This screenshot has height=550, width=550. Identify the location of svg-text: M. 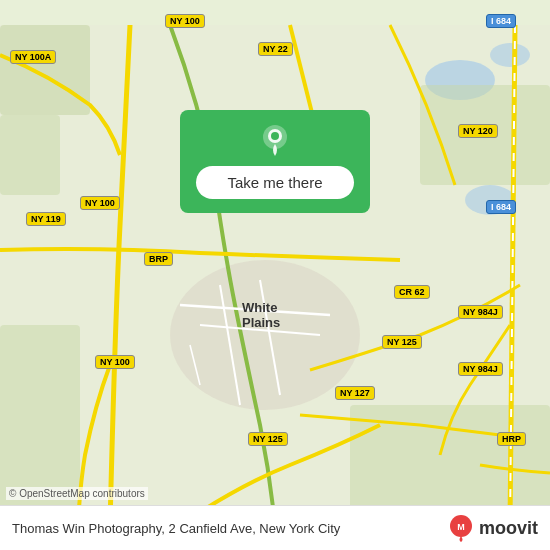
(461, 527).